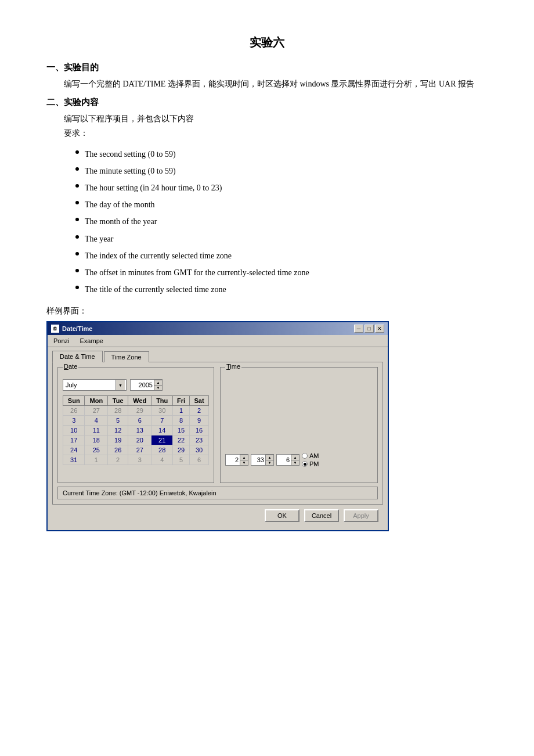 Image resolution: width=534 pixels, height=756 pixels. I want to click on minimize-button: ─, so click(359, 329).